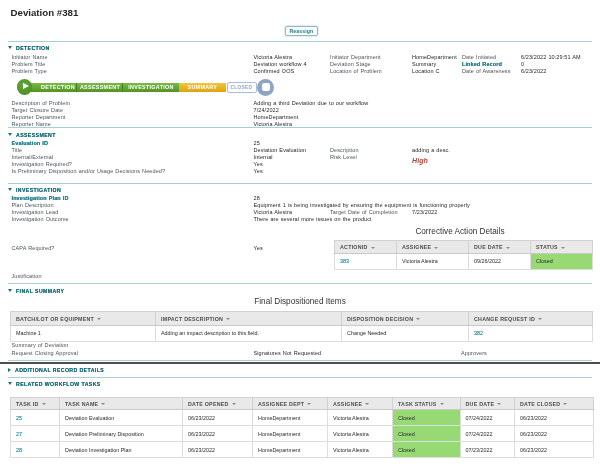 This screenshot has height=470, width=600. What do you see at coordinates (58, 384) in the screenshot?
I see `section-title: RELATED WORKFLOW TASKS` at bounding box center [58, 384].